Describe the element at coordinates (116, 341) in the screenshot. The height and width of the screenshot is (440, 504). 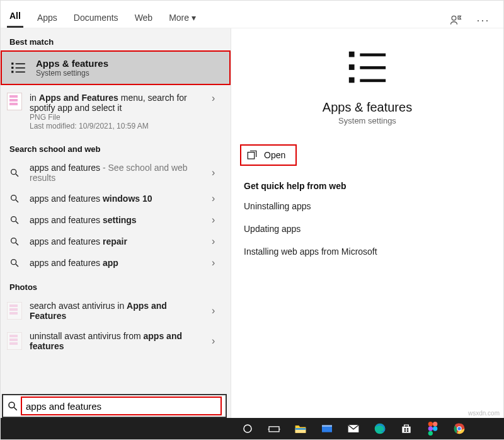
I see `photo-result: uninstall avast antivirus from apps and …` at that location.